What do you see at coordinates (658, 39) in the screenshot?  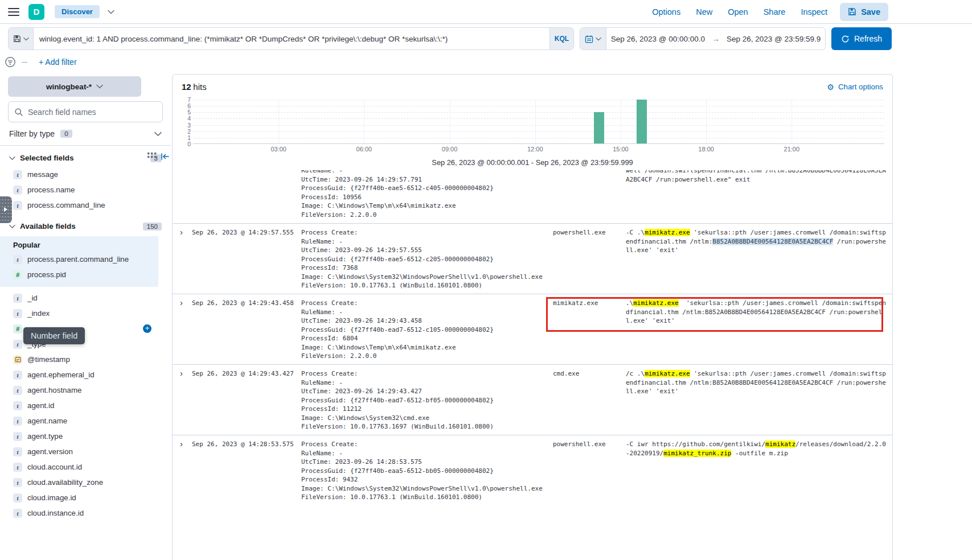 I see `date-from: Sep 26, 2023 @ 00:00:00.0` at bounding box center [658, 39].